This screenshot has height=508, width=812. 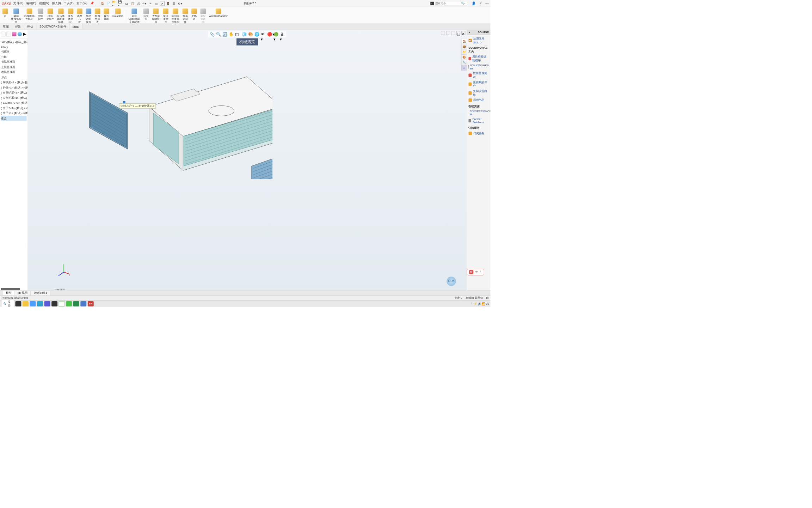 What do you see at coordinates (20, 34) in the screenshot?
I see `tree-appearance-icon` at bounding box center [20, 34].